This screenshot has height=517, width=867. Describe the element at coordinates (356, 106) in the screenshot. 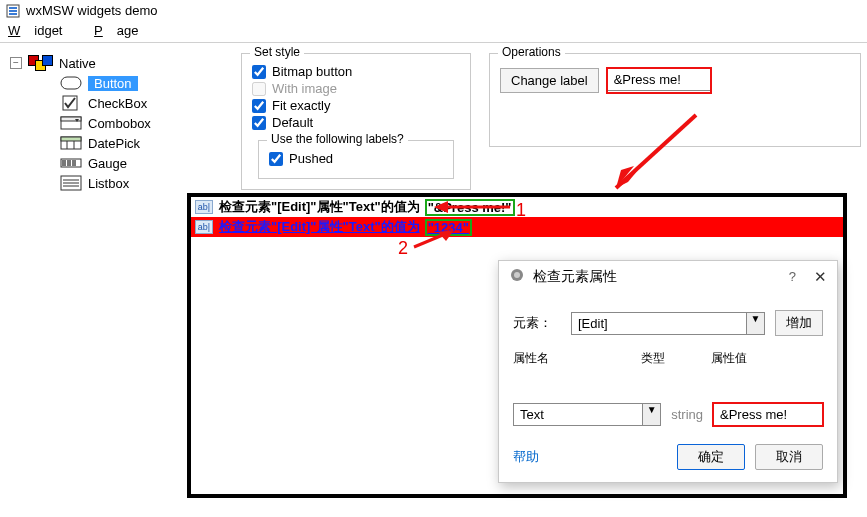

I see `chk-fit: Fit exactly` at that location.